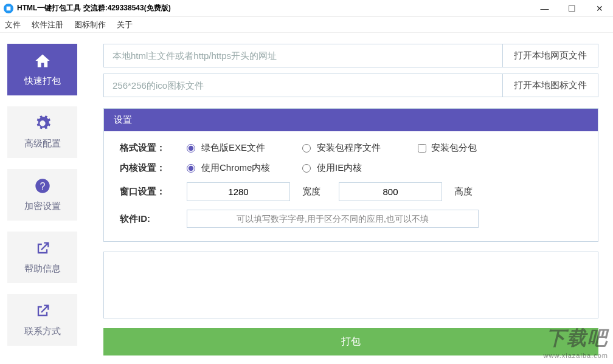 The height and width of the screenshot is (364, 613). I want to click on window-setting-row: 窗口设置： 宽度 高度, so click(351, 192).